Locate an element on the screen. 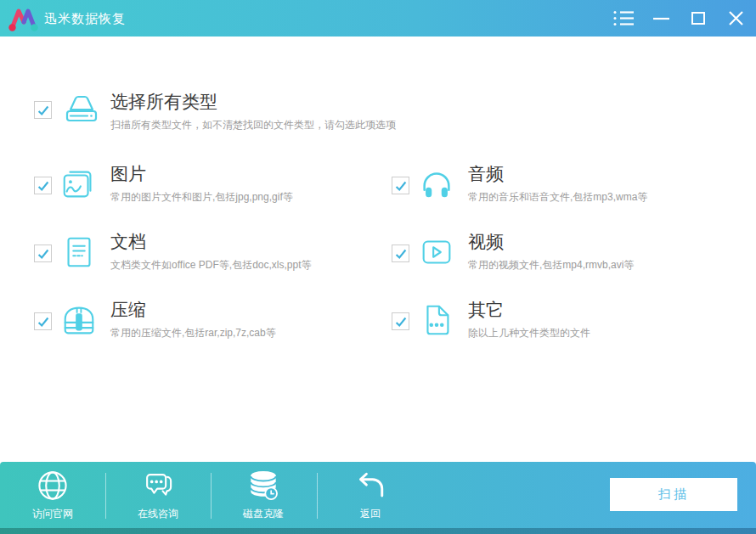 This screenshot has height=534, width=756. headphones-icon is located at coordinates (437, 185).